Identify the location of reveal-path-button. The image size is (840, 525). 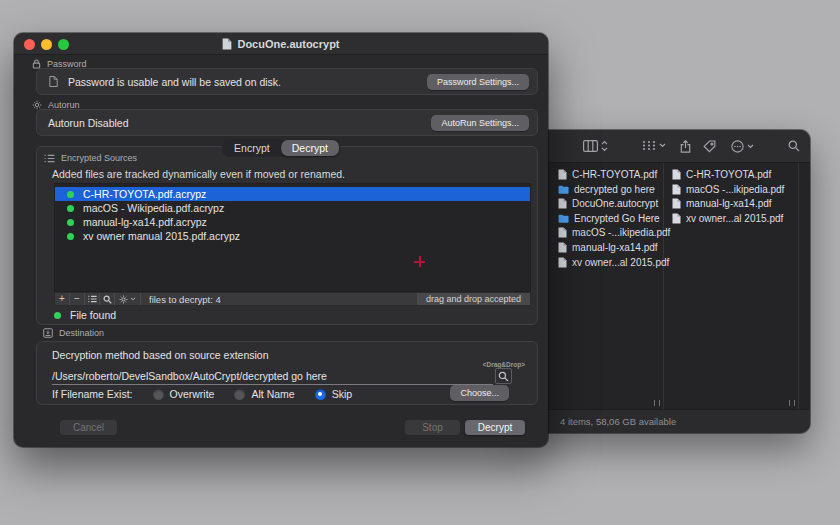
(504, 376).